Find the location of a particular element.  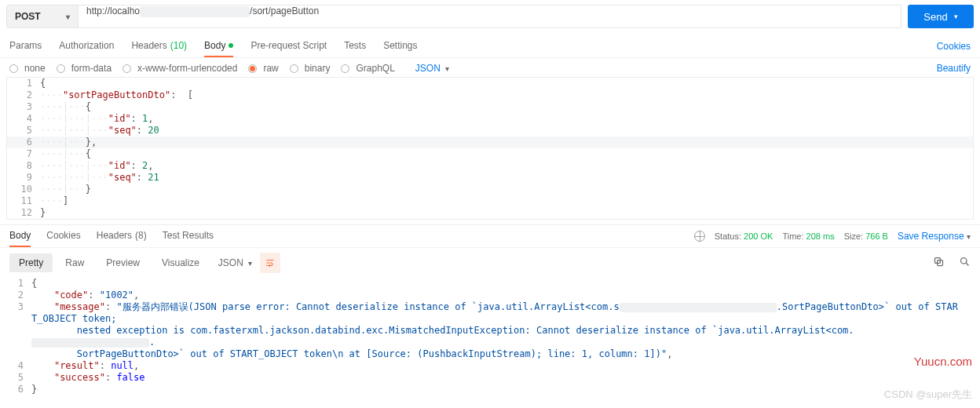

tab-authorization: Authorization is located at coordinates (86, 46).